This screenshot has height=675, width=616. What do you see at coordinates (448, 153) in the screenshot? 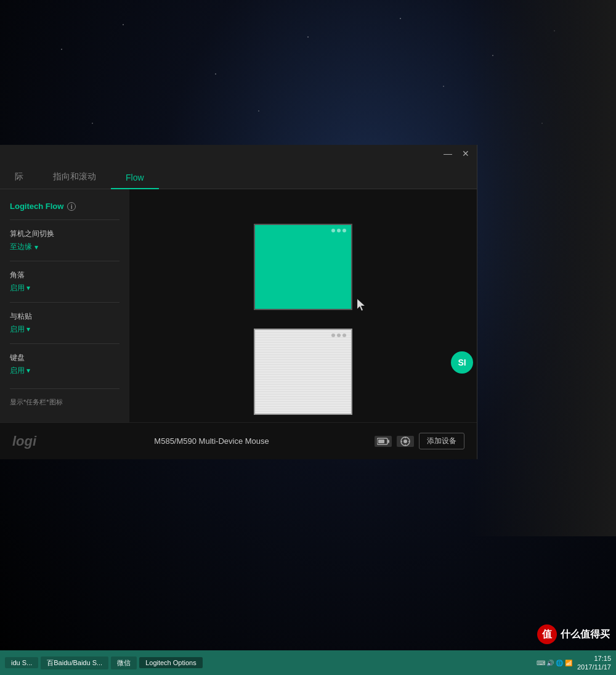
I see `minimize-button: —` at bounding box center [448, 153].